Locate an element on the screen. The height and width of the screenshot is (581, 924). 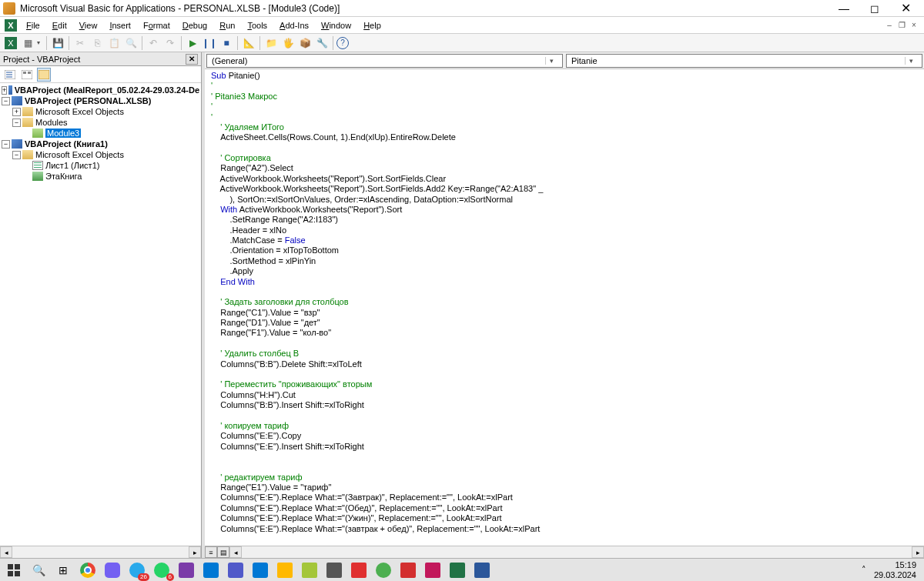
minimize-button: — is located at coordinates (844, 8).